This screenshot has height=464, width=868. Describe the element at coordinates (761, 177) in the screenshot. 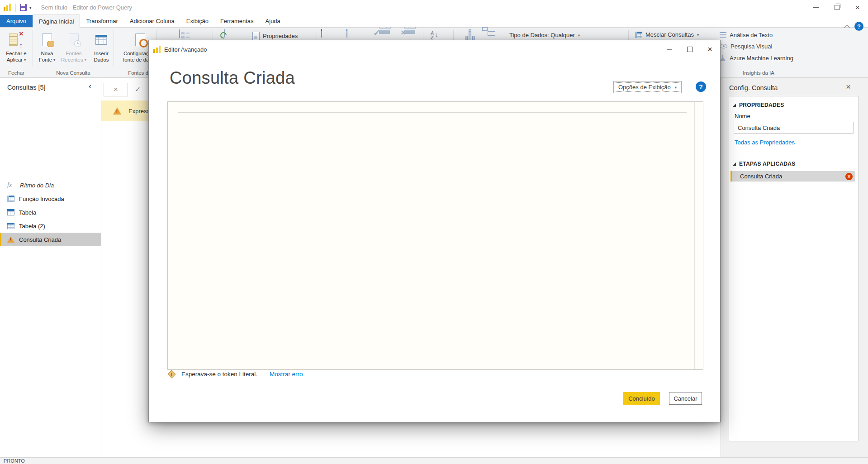

I see `applied-step-label: Consulta Criada` at that location.